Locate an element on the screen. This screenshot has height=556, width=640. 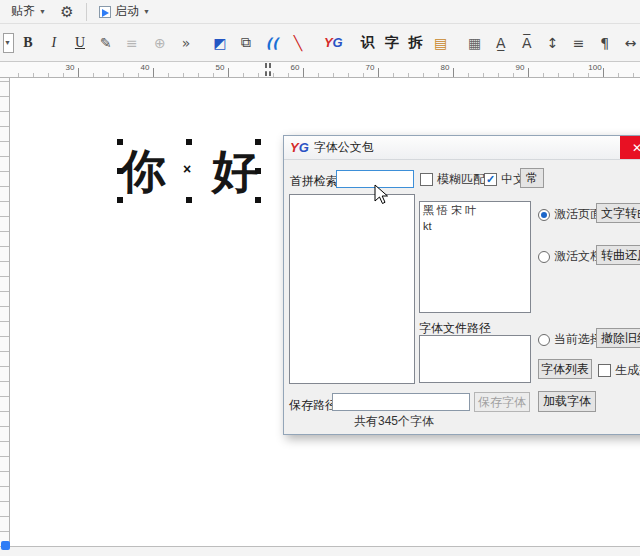
ruler-number: 40 is located at coordinates (145, 68).